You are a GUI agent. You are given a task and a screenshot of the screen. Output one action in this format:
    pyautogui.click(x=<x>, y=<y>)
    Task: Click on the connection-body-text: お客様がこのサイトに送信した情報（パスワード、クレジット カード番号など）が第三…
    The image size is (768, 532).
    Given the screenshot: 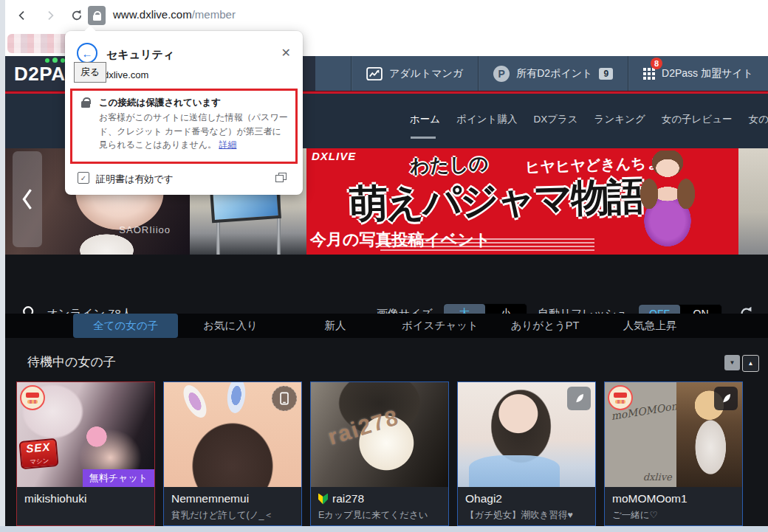 What is the action you would take?
    pyautogui.click(x=193, y=131)
    